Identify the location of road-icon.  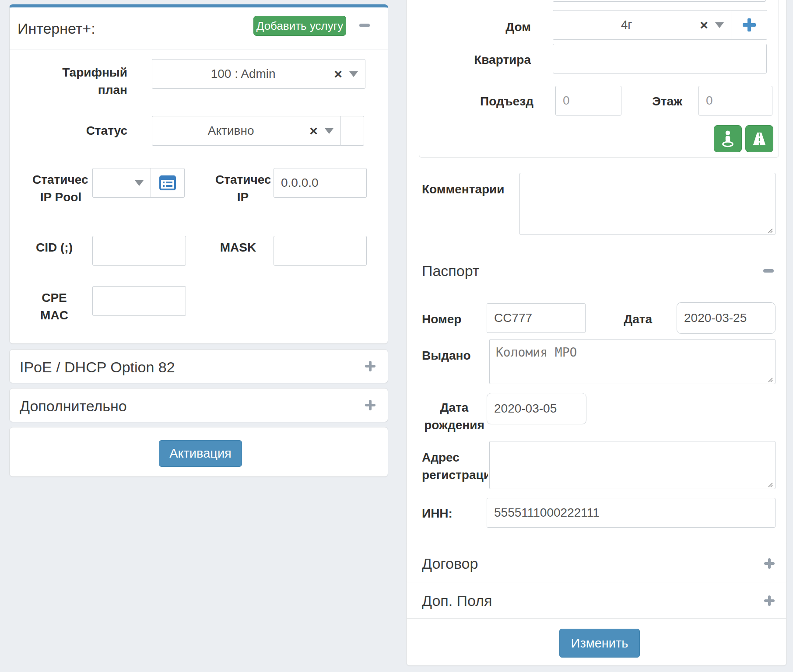
(759, 139).